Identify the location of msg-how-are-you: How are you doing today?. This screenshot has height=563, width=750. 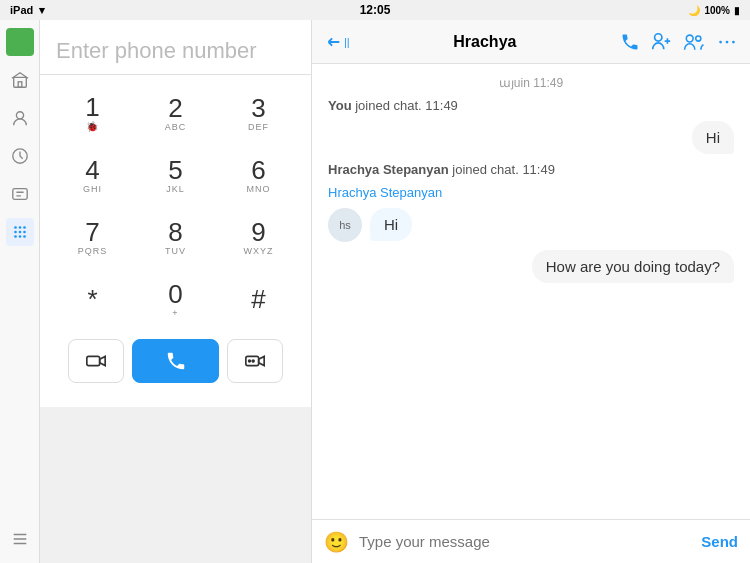
(633, 266).